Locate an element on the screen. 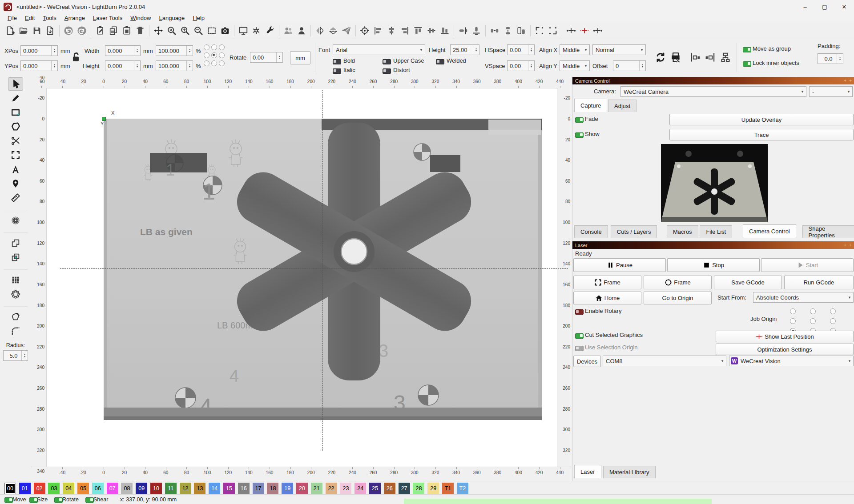  height-field: 0.000▴▾ is located at coordinates (123, 66).